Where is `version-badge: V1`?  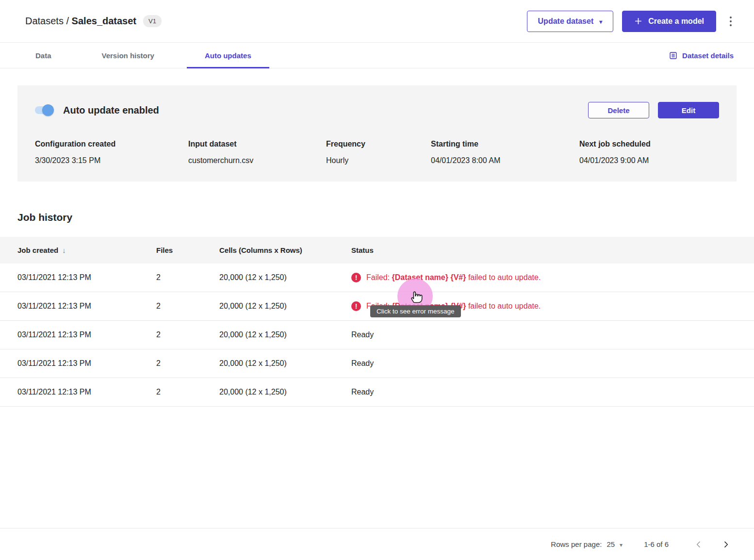 version-badge: V1 is located at coordinates (152, 21).